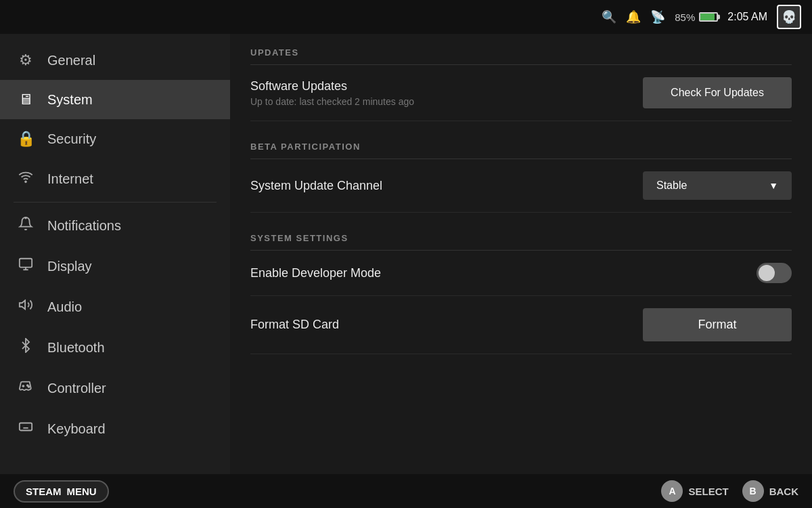 This screenshot has height=508, width=812. What do you see at coordinates (115, 388) in the screenshot?
I see `sidebar-item-controller: Controller` at bounding box center [115, 388].